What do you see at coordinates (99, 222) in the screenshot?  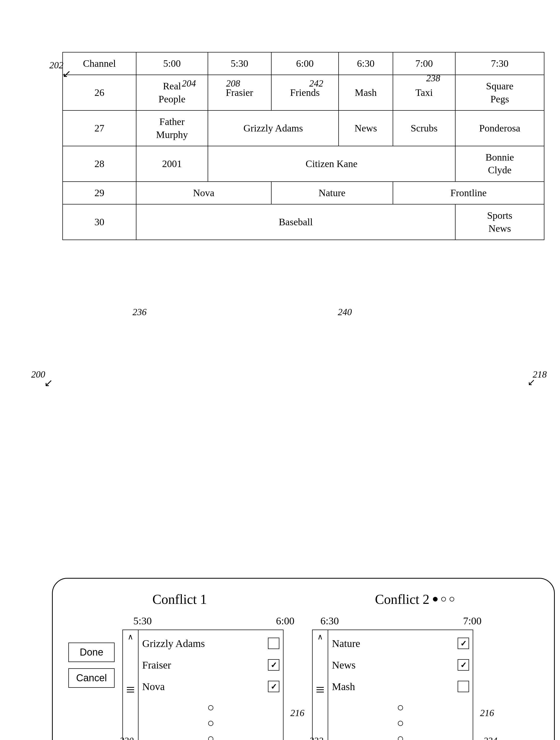 I see `channel-30: 30` at bounding box center [99, 222].